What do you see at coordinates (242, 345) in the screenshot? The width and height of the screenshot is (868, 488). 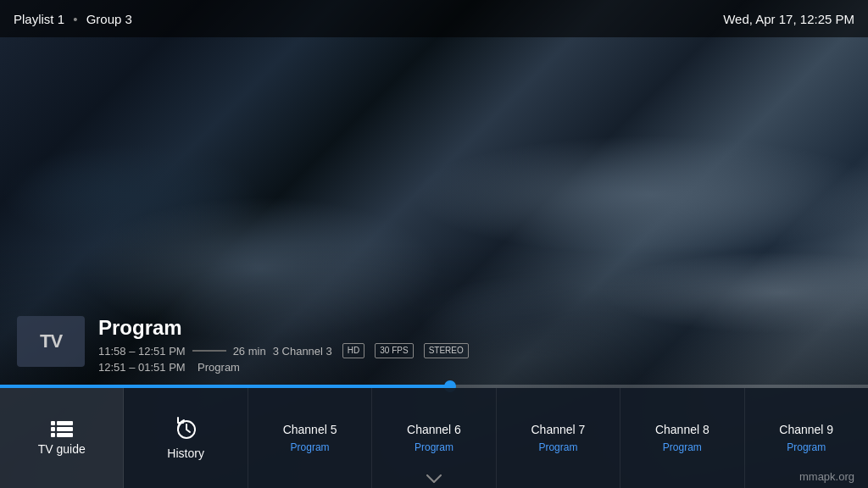 I see `now-playing-panel: TV Program 11:58 – 12:51 PM 26 min 3 Cha…` at bounding box center [242, 345].